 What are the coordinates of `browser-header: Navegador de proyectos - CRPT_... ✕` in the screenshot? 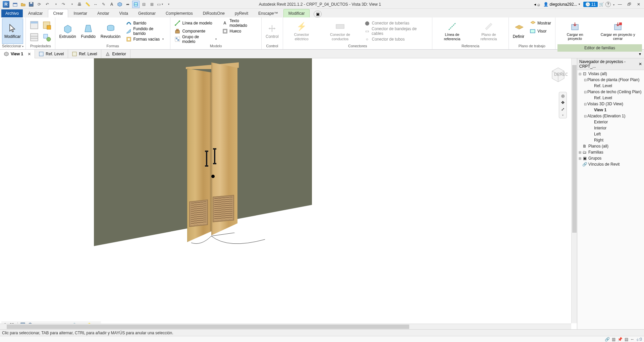 It's located at (610, 64).